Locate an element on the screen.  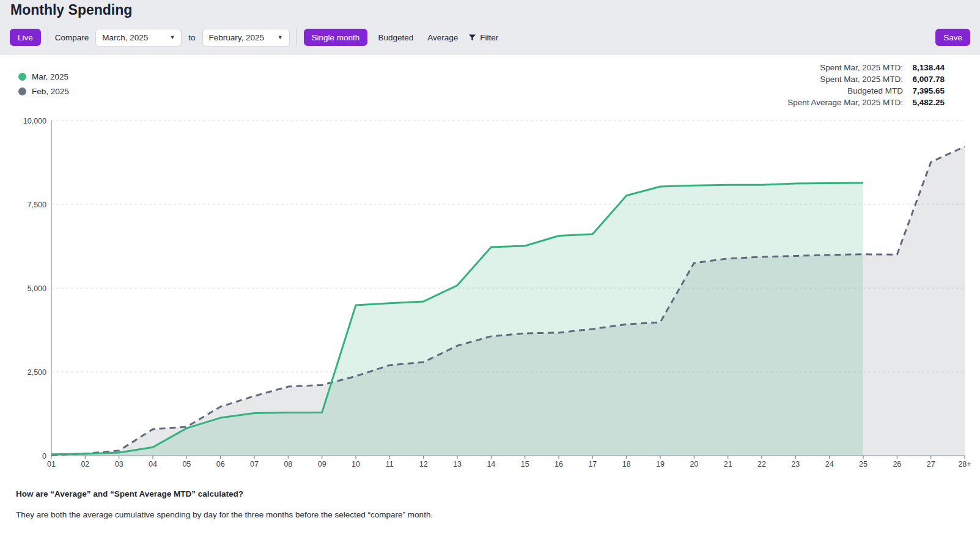
svg-text: 08 is located at coordinates (288, 464).